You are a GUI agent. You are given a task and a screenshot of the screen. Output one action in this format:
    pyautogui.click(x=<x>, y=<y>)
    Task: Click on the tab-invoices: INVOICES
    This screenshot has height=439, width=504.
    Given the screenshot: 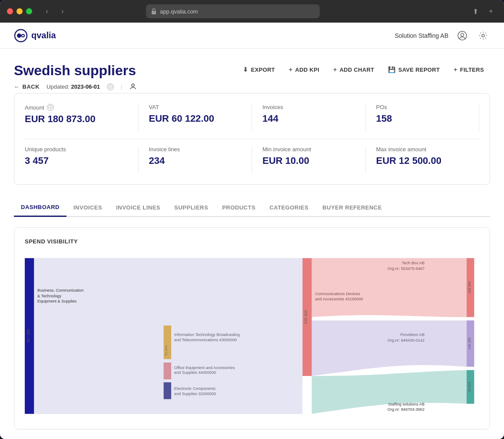 What is the action you would take?
    pyautogui.click(x=88, y=208)
    